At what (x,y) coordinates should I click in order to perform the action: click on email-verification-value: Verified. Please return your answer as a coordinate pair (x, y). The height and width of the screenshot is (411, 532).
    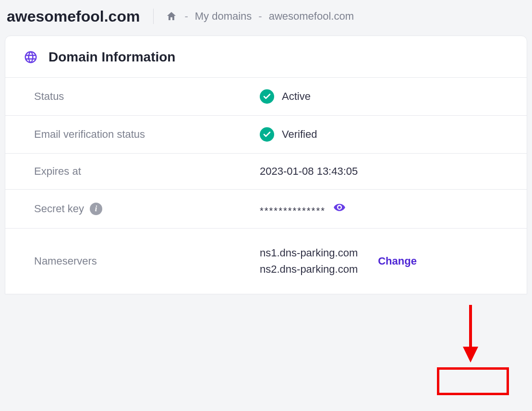
    Looking at the image, I should click on (387, 134).